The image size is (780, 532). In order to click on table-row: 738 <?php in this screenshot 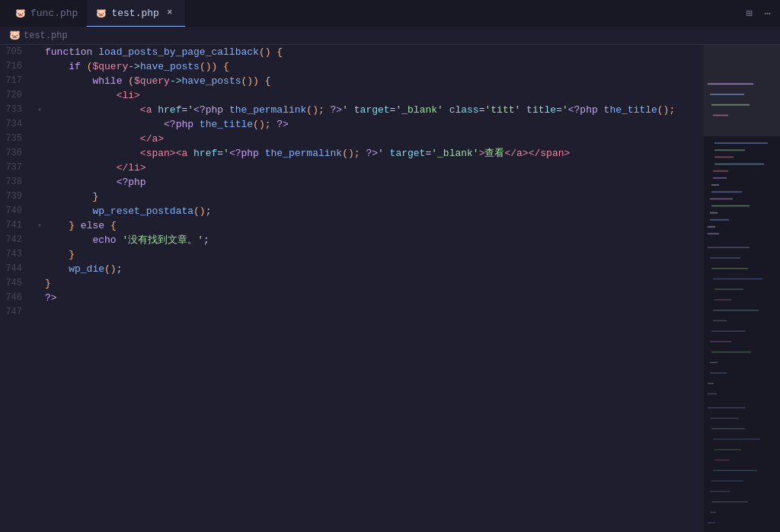, I will do `click(352, 183)`.